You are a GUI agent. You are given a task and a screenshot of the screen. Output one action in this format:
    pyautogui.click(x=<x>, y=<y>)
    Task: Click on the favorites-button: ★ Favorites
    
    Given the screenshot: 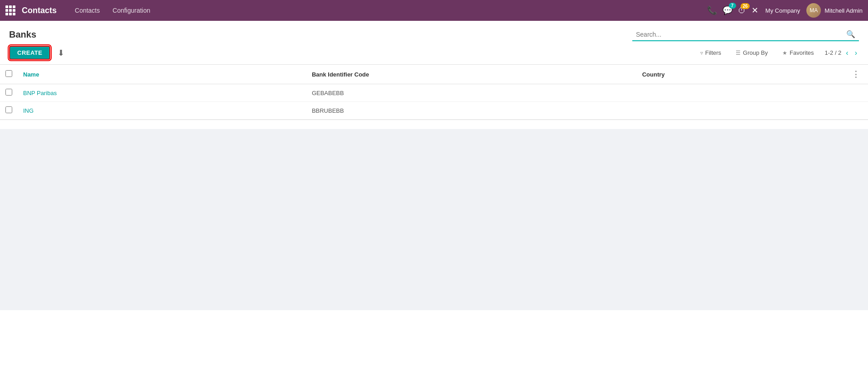 What is the action you would take?
    pyautogui.click(x=798, y=53)
    